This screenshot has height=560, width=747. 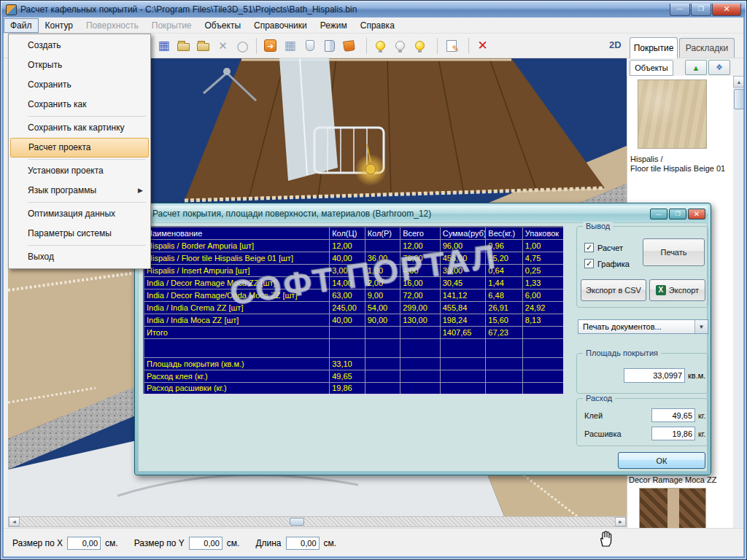 What do you see at coordinates (696, 67) in the screenshot?
I see `up-level-button: ▲` at bounding box center [696, 67].